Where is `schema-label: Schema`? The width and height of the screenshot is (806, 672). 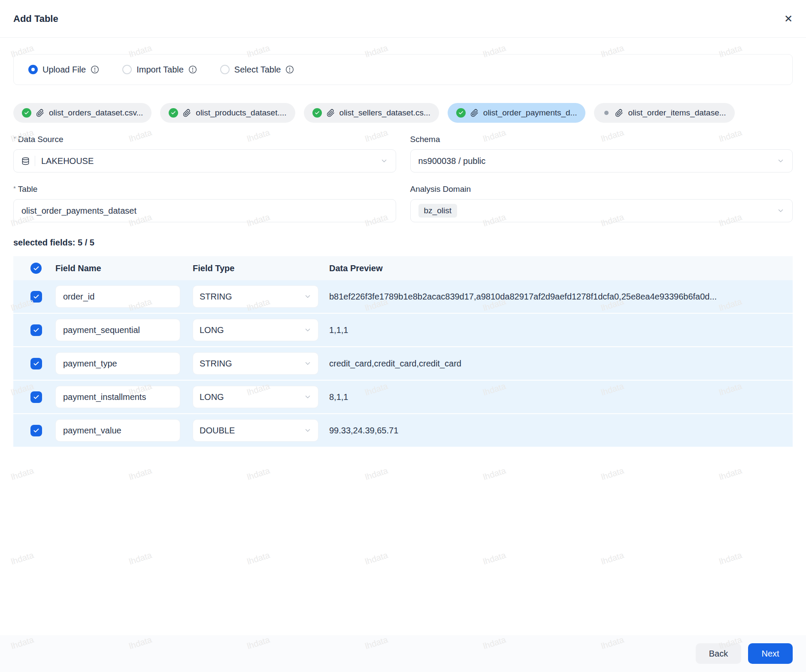
schema-label: Schema is located at coordinates (602, 139).